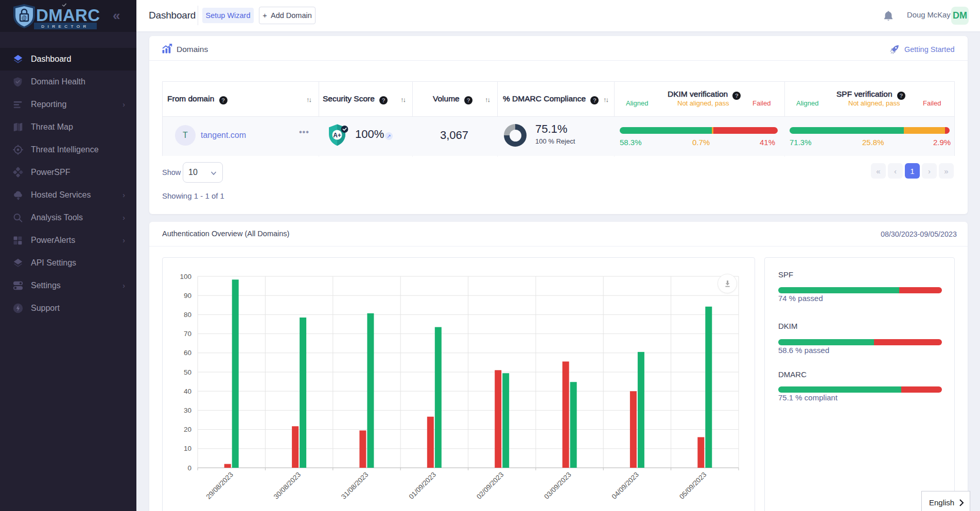  Describe the element at coordinates (219, 486) in the screenshot. I see `svg-text: 29/08/2023` at that location.